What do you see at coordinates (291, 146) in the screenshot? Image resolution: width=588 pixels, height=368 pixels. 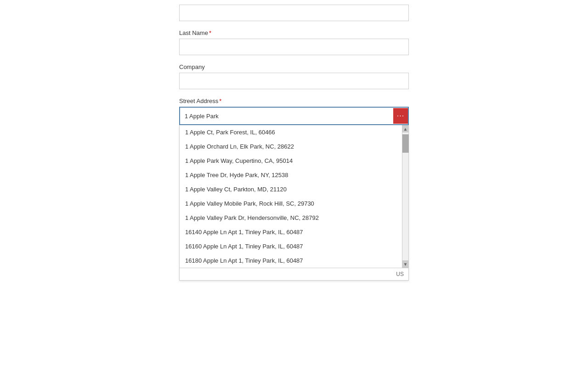 I see `list-item: 1 Apple Orchard Ln, Elk Park, NC, 28622` at bounding box center [291, 146].